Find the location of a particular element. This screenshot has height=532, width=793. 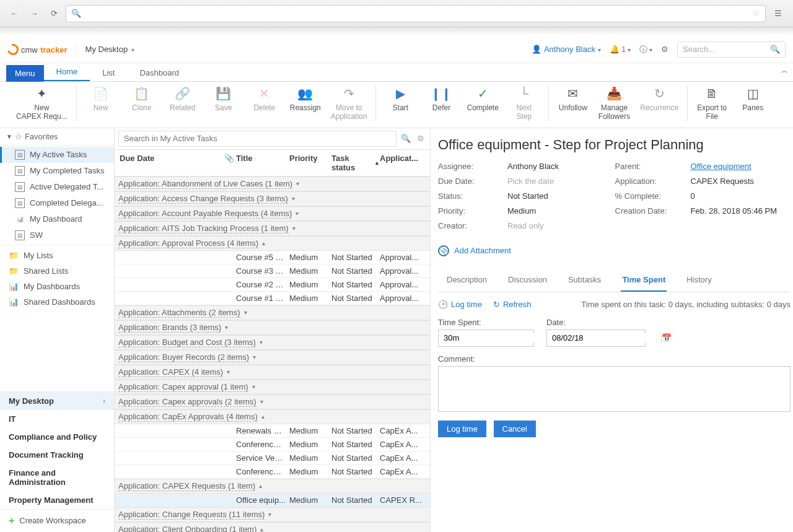

value-priority: Medium is located at coordinates (558, 211).